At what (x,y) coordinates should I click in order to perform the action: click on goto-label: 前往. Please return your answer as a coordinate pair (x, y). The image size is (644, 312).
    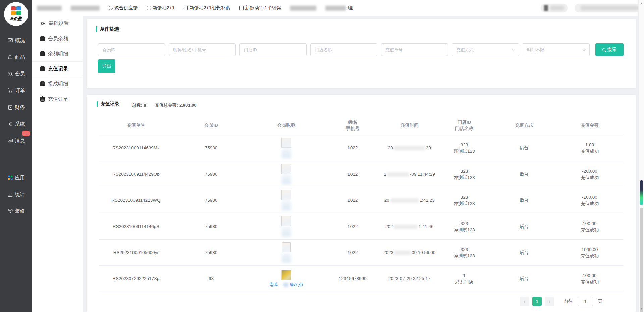
    Looking at the image, I should click on (568, 301).